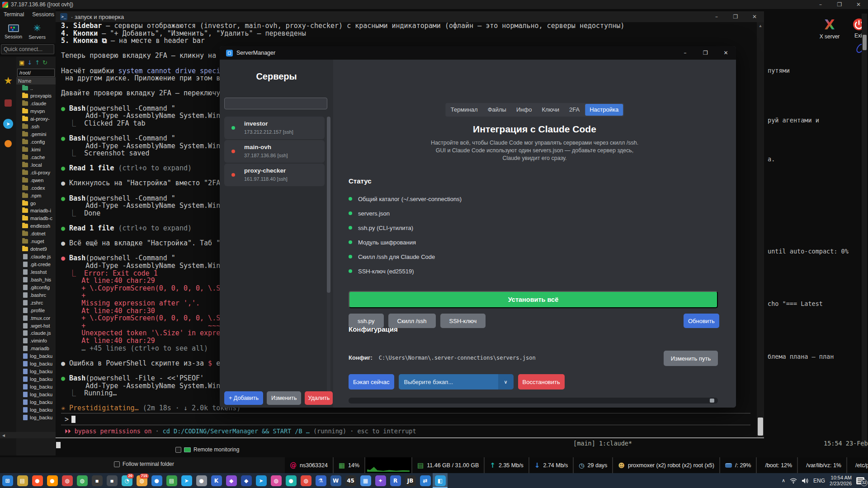 This screenshot has width=868, height=488. Describe the element at coordinates (207, 450) in the screenshot. I see `remote-monitoring-option: Remote monitoring` at that location.